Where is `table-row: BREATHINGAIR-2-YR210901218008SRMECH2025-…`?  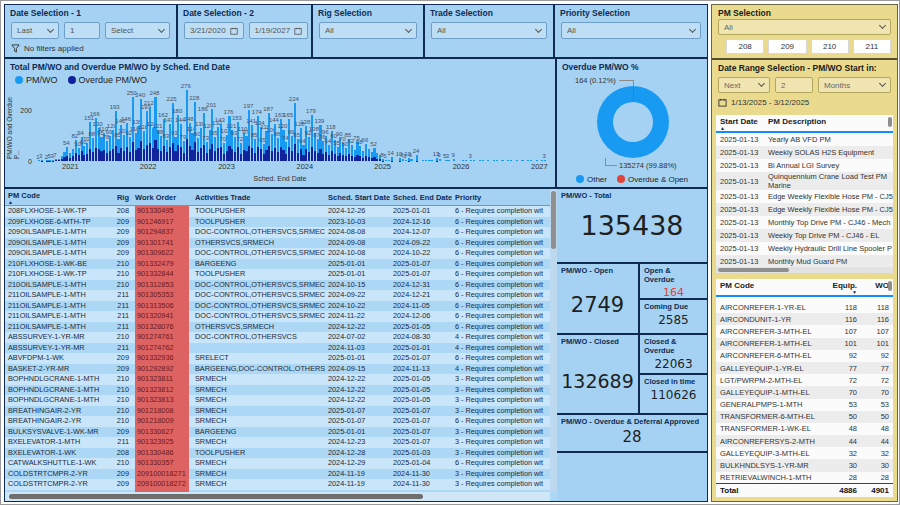 table-row: BREATHINGAIR-2-YR210901218008SRMECH2025-… is located at coordinates (281, 412).